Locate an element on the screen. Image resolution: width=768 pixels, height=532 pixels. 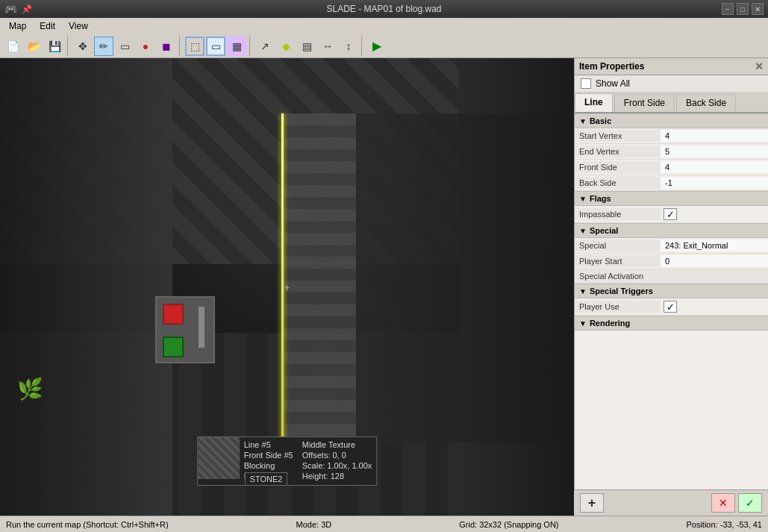
panel-header: Item Properties ✕ is located at coordinates (672, 67).